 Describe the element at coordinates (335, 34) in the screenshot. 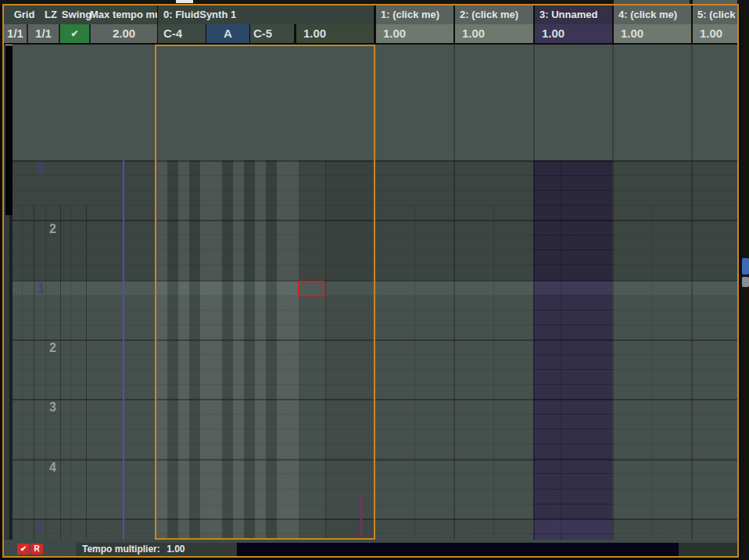

I see `track0-volume: 1.00` at that location.